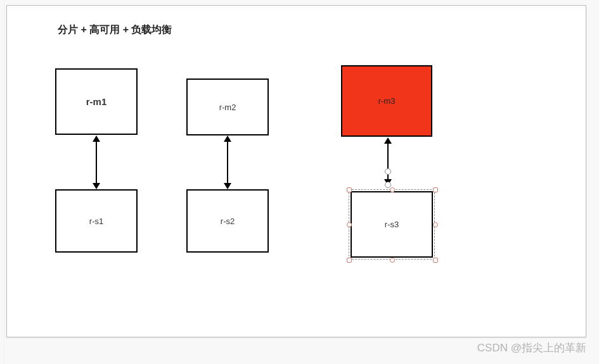  What do you see at coordinates (228, 107) in the screenshot?
I see `node-r-m2: r-m2` at bounding box center [228, 107].